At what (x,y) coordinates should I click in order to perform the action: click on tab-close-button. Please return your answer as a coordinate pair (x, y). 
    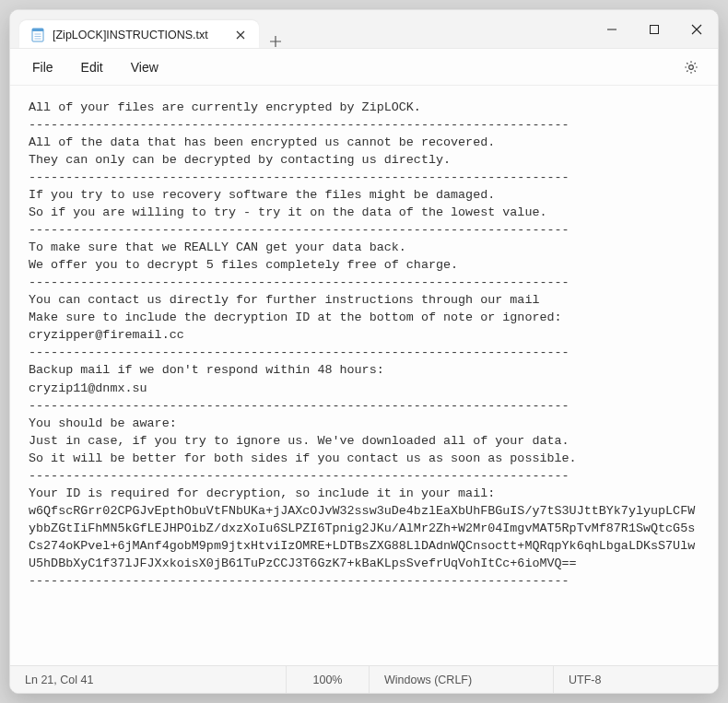
    Looking at the image, I should click on (241, 35).